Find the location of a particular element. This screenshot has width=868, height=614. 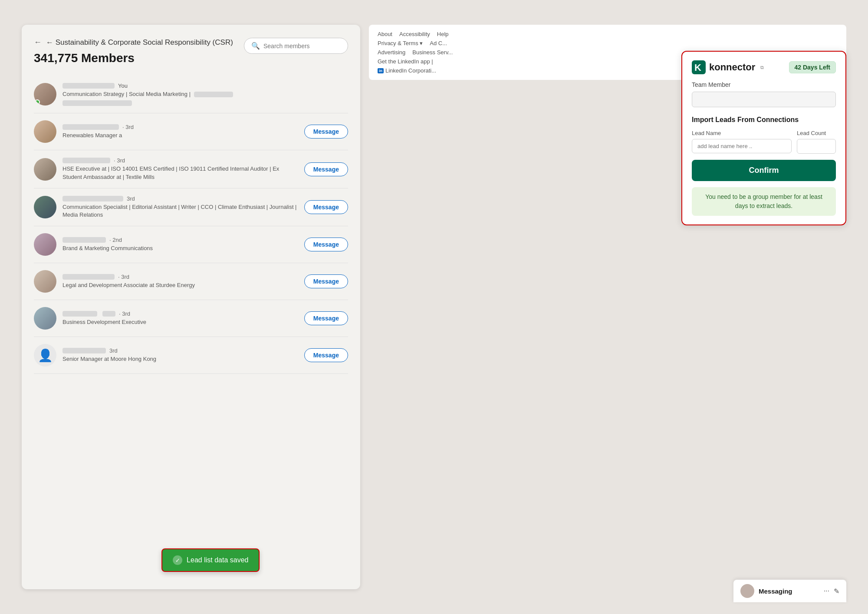

member-name-blur2 is located at coordinates (109, 314).